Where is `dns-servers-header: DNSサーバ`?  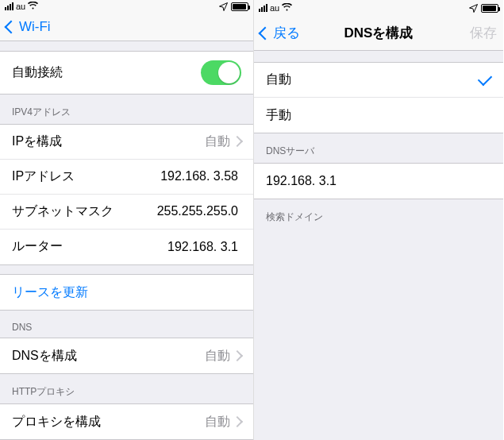 dns-servers-header: DNSサーバ is located at coordinates (379, 148).